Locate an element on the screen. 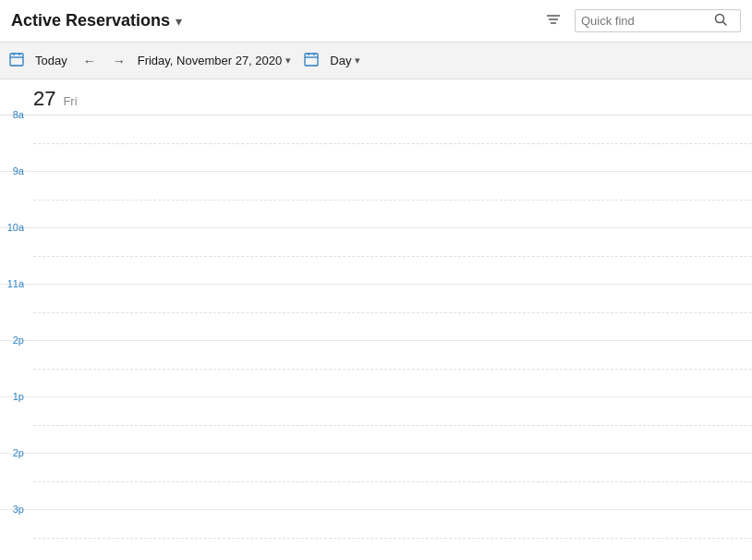 The height and width of the screenshot is (560, 752). view-selector: Day ▾ is located at coordinates (346, 61).